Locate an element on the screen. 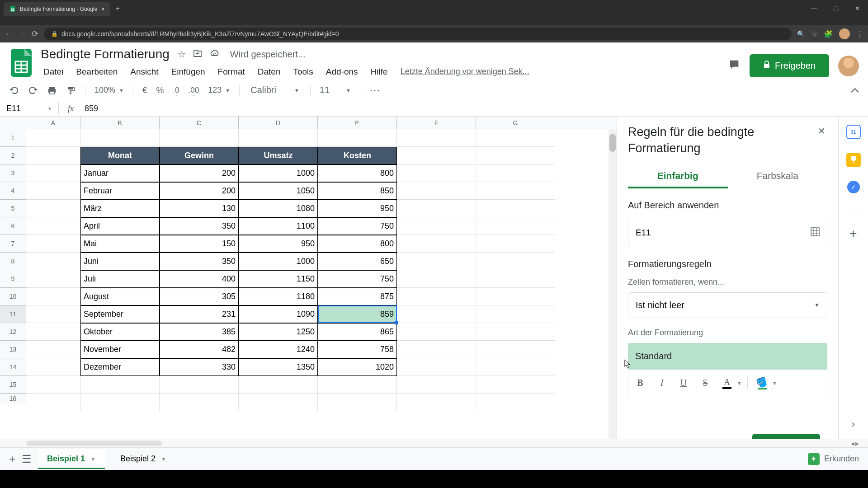 The width and height of the screenshot is (868, 488). browser-tab: Bedingte Formatierung - Google × is located at coordinates (57, 9).